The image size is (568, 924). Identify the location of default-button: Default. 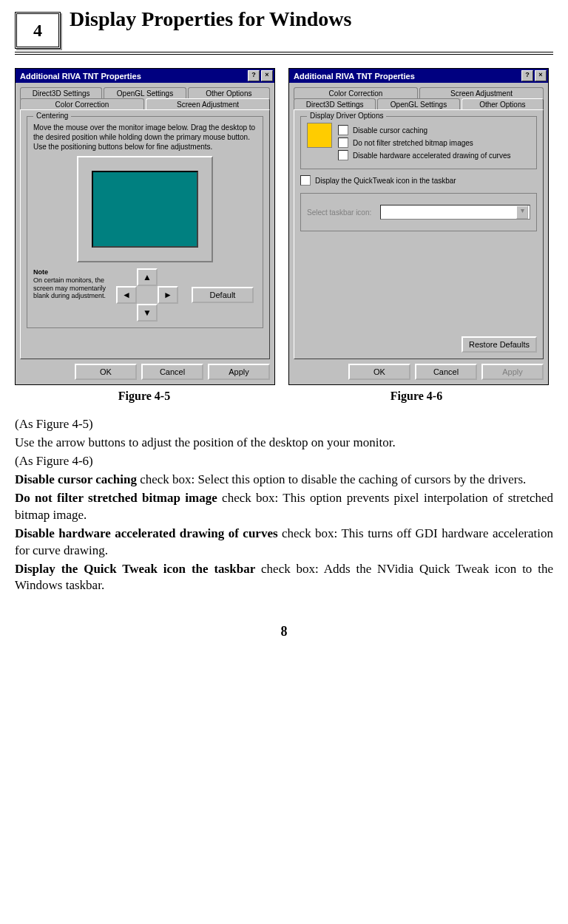
(223, 295).